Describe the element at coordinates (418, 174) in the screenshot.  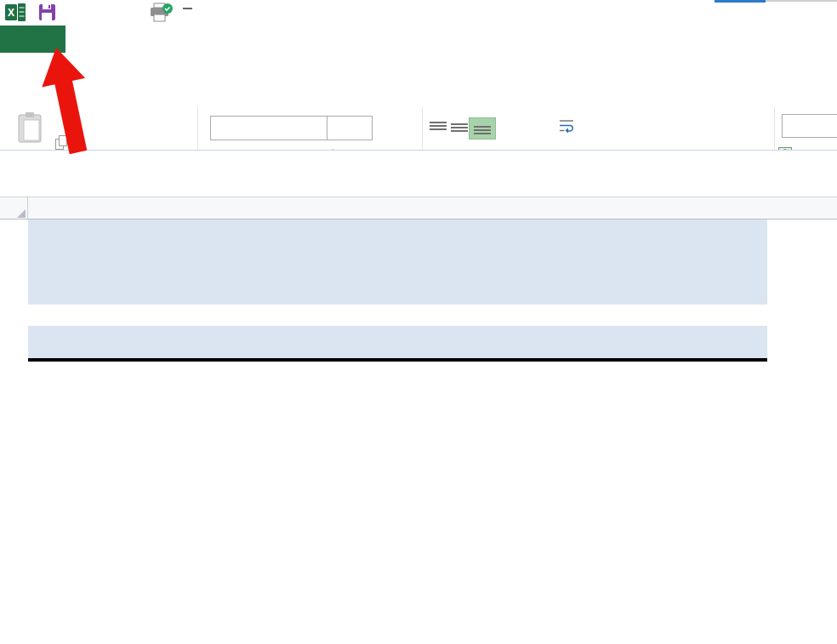
I see `formula-bar` at that location.